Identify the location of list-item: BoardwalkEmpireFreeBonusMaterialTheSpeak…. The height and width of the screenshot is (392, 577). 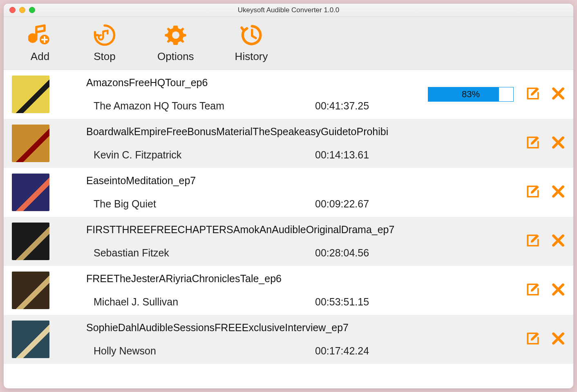
(288, 143).